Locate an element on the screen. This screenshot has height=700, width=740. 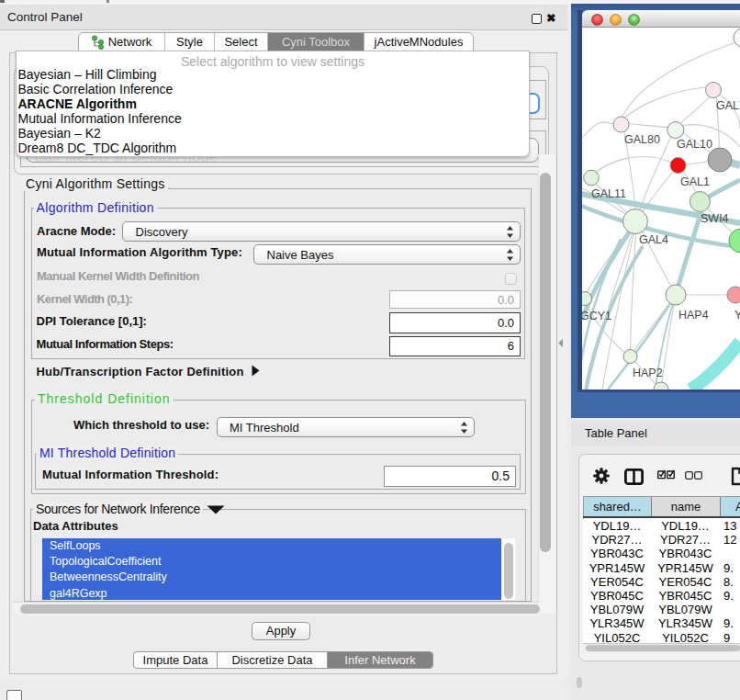
svg-text: GAL10 is located at coordinates (694, 144).